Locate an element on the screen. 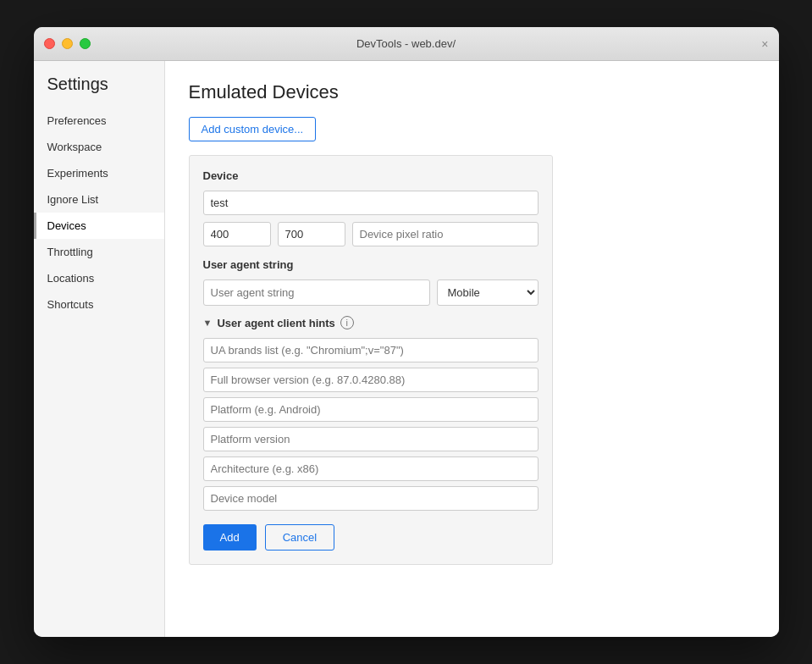  traffic-lights is located at coordinates (68, 44).